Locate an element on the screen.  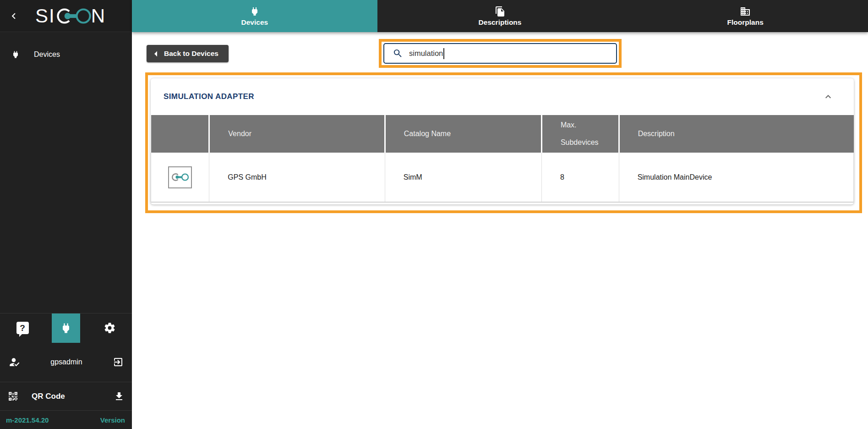
tab-label: Devices is located at coordinates (255, 22).